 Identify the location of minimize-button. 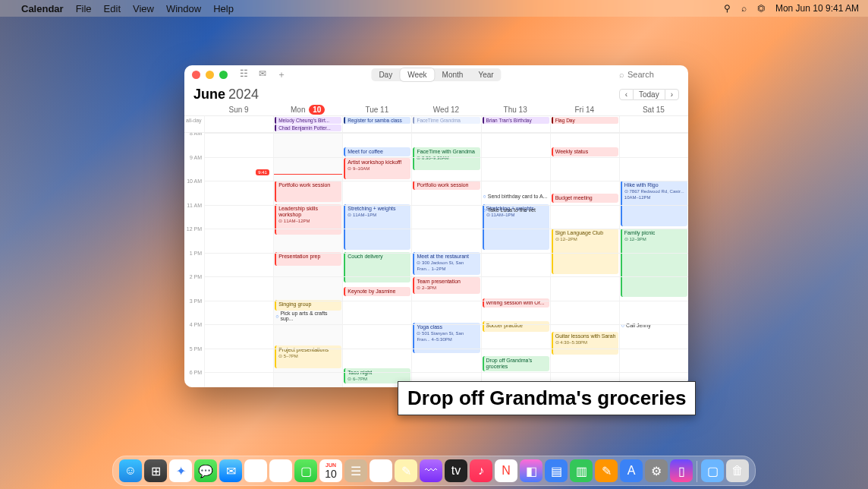
(209, 74).